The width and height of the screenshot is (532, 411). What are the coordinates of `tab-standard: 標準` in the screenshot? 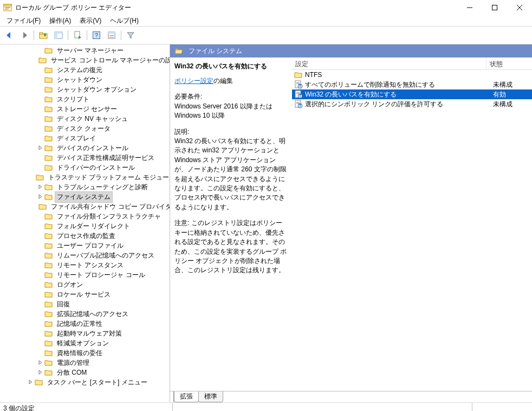 It's located at (211, 397).